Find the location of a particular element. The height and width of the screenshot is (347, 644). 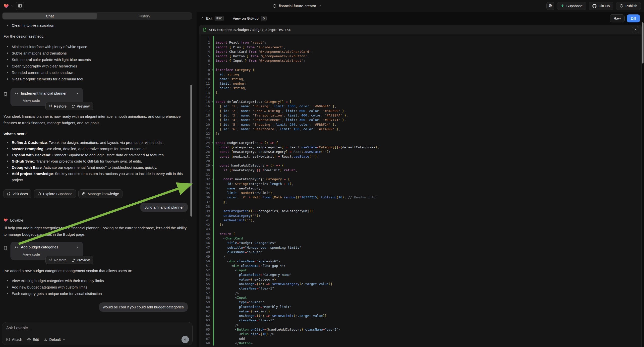

project-switcher: financial-future-creator is located at coordinates (297, 6).